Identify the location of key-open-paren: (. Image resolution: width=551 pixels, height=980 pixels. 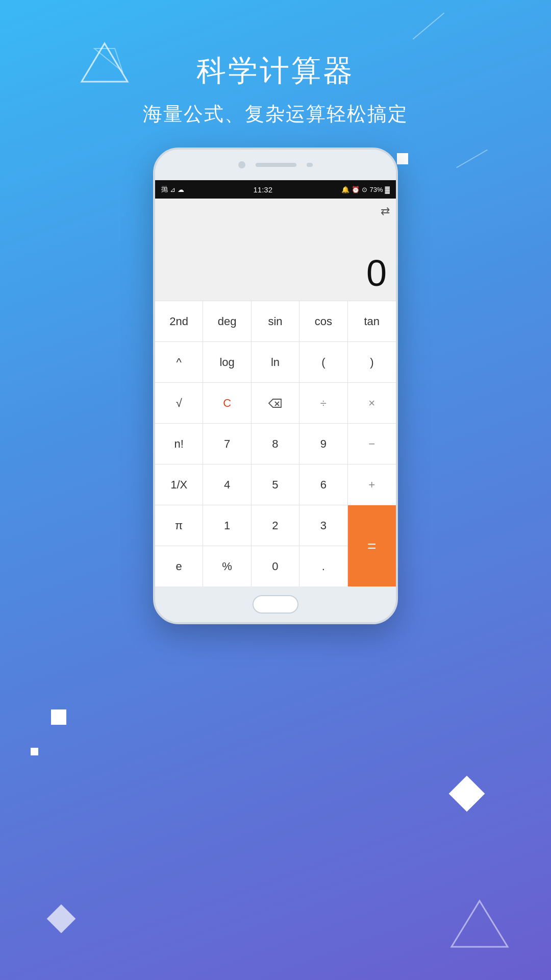
(323, 362).